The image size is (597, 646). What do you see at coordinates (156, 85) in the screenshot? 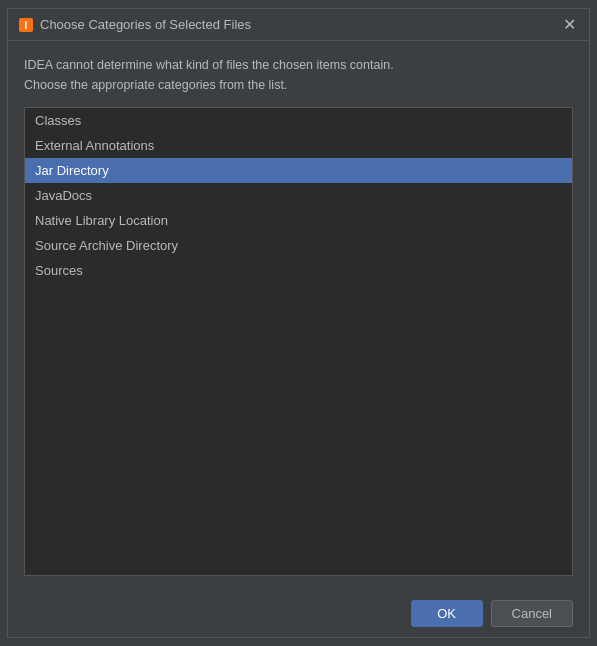
I see `description-line2: Choose the appropriate categories from t…` at bounding box center [156, 85].